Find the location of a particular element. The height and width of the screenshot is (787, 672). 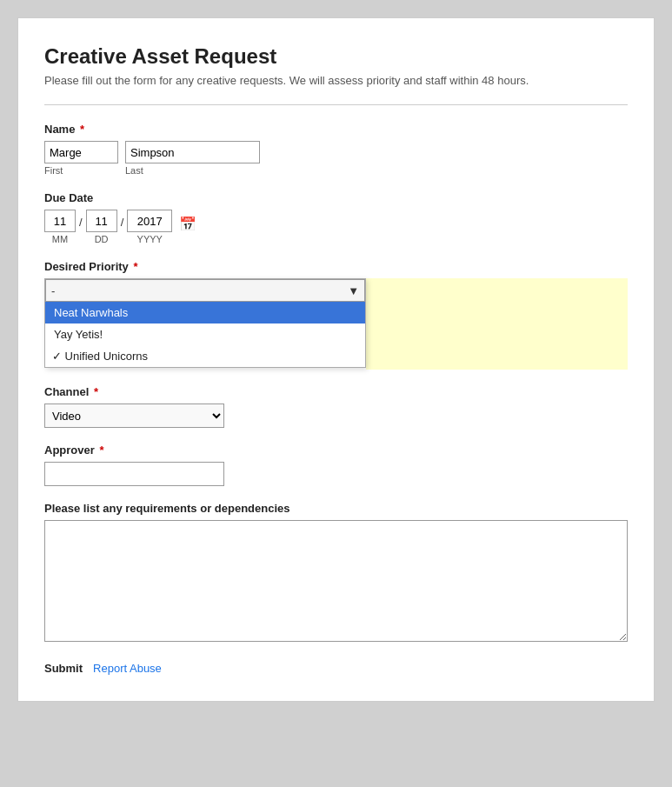

date-mm-wrap: MM is located at coordinates (60, 227).